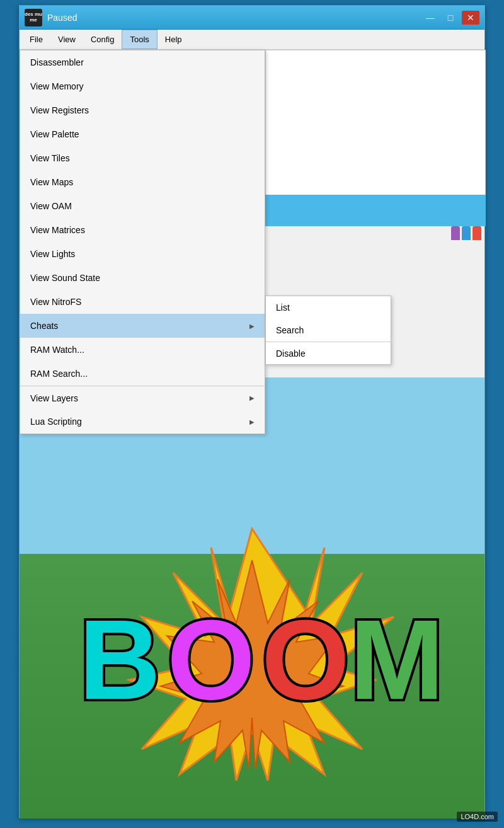 The image size is (504, 828). Describe the element at coordinates (375, 210) in the screenshot. I see `blue-accent` at that location.